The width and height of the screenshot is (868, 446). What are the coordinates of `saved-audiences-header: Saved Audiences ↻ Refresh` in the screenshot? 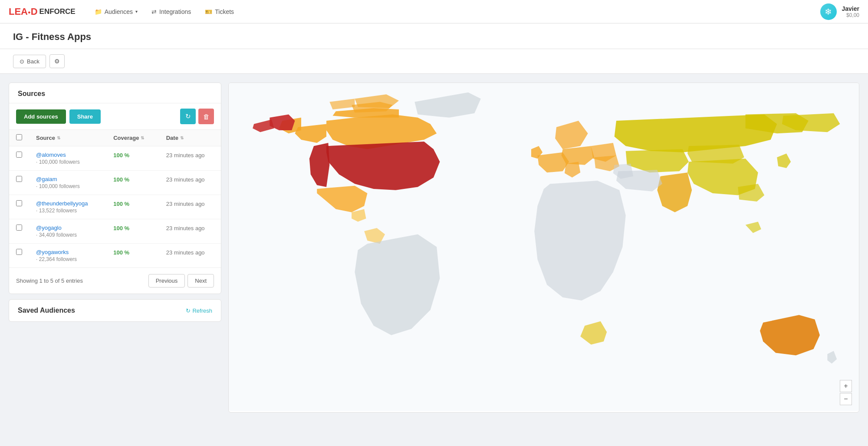 It's located at (115, 311).